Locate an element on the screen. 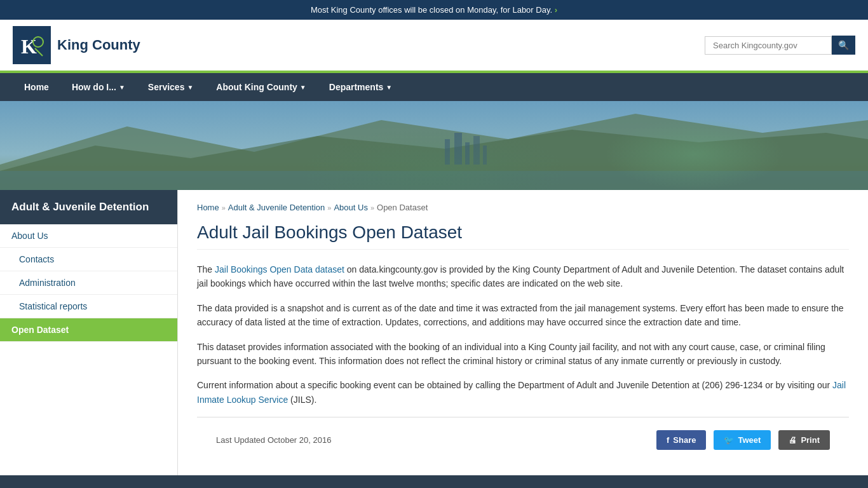 The image size is (868, 488). alert-link: › is located at coordinates (556, 10).